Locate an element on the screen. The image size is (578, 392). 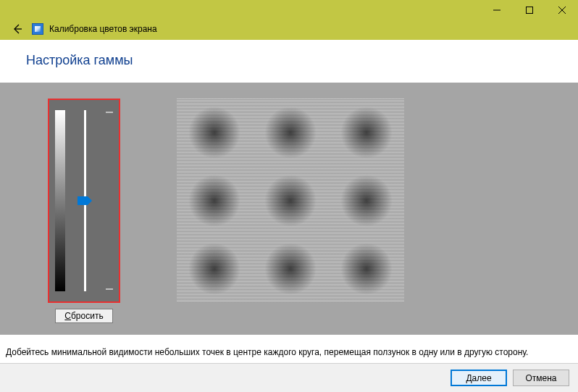
window-controls is located at coordinates (529, 10).